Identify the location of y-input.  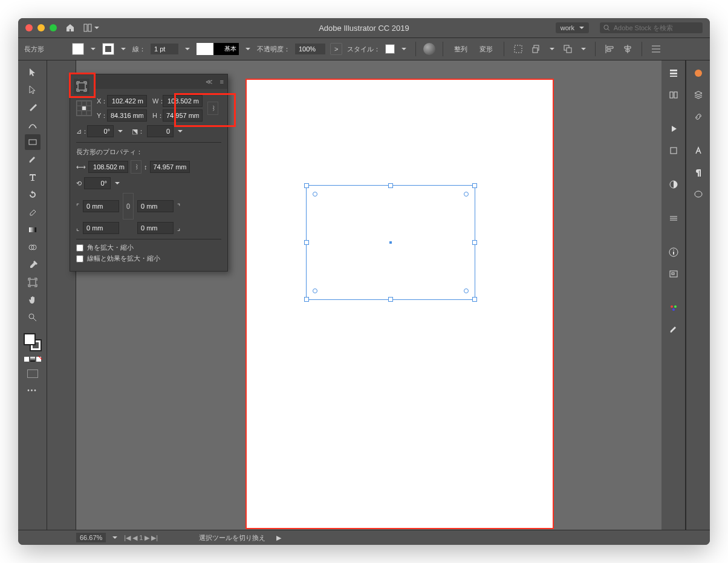
(127, 116).